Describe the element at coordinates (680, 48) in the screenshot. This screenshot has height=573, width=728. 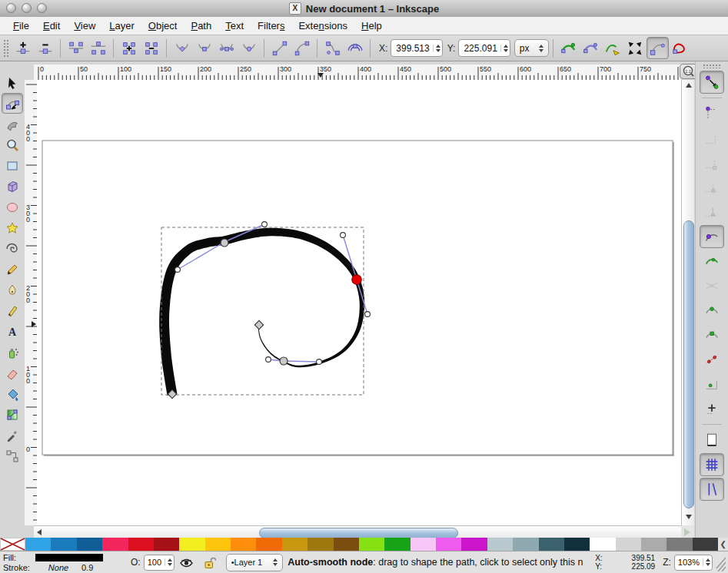
I see `show-path-outline-button` at that location.